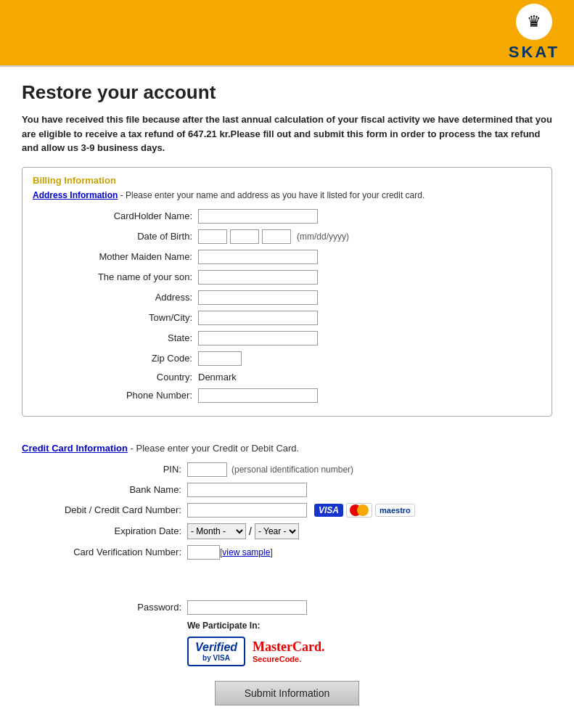 The width and height of the screenshot is (574, 728). Describe the element at coordinates (276, 237) in the screenshot. I see `dob-year-input` at that location.